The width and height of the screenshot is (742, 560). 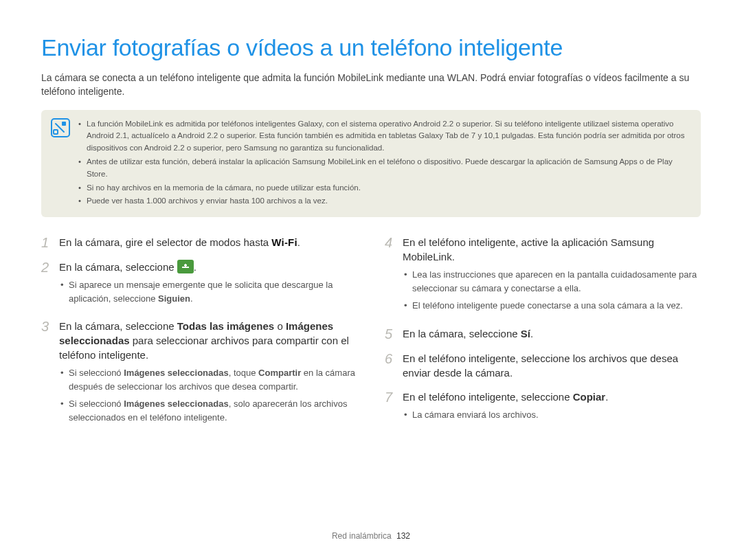 What do you see at coordinates (204, 341) in the screenshot?
I see `step-text: En la cámara, seleccione Todas las imáge…` at bounding box center [204, 341].